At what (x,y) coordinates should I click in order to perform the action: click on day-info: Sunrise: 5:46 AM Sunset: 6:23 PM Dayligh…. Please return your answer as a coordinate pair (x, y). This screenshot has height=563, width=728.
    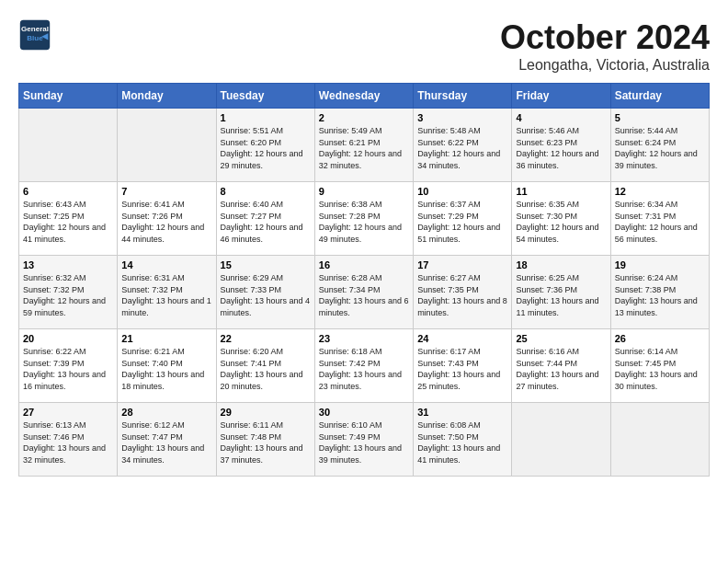
    Looking at the image, I should click on (561, 148).